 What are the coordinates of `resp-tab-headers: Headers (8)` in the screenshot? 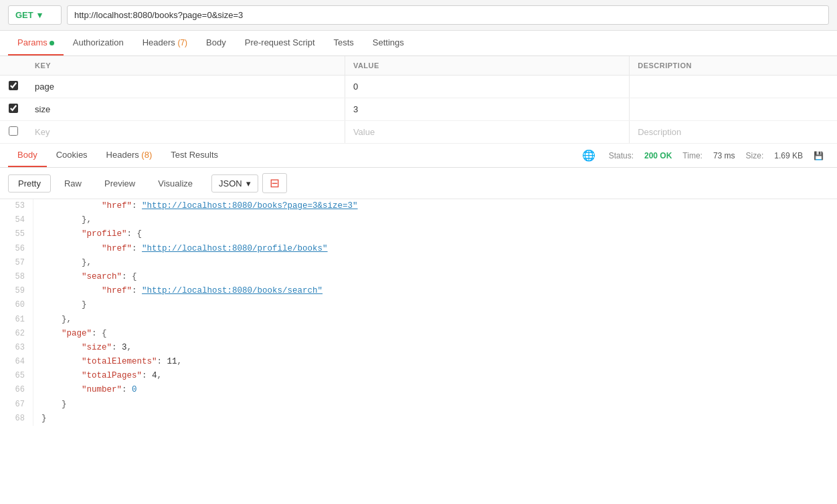 It's located at (130, 155).